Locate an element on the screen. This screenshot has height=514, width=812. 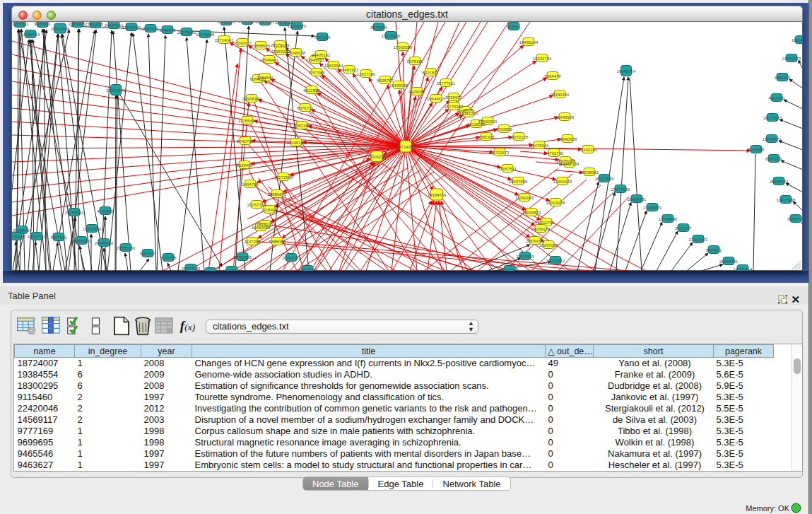
svg-text: 21722973 is located at coordinates (500, 153).